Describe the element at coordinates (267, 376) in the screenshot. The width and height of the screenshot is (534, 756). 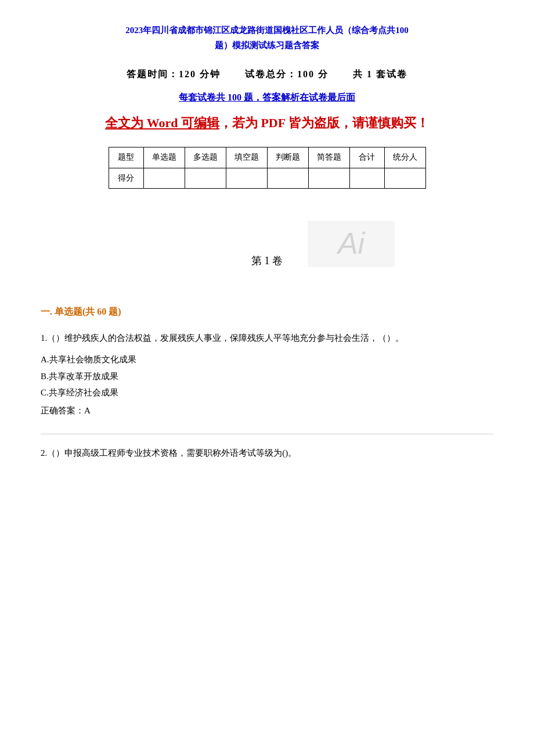
I see `option-1-b: B.共享改革开放成果` at that location.